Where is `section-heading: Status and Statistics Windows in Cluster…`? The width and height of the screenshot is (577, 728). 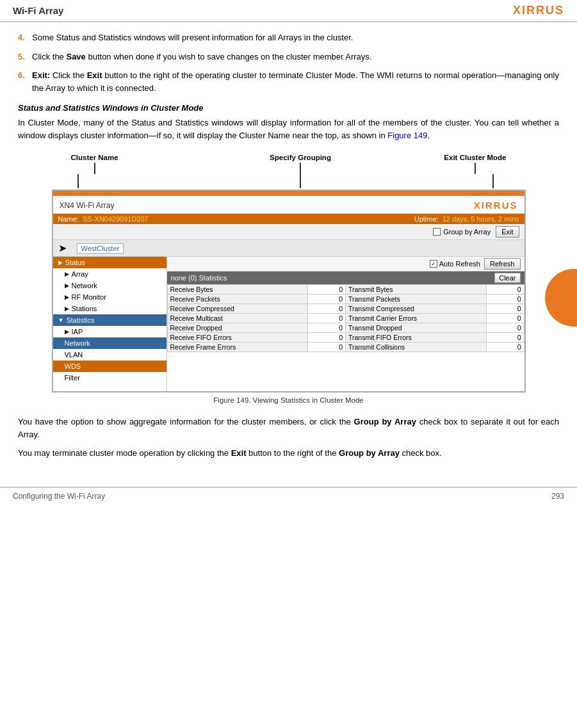 section-heading: Status and Statistics Windows in Cluster… is located at coordinates (288, 108).